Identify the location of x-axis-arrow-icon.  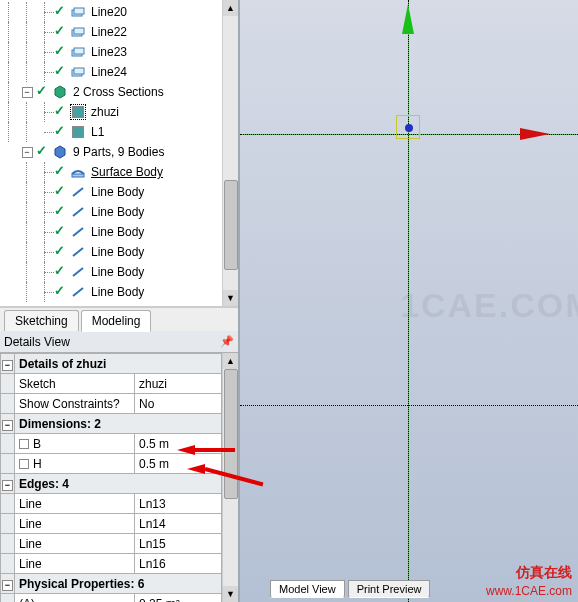
(535, 134).